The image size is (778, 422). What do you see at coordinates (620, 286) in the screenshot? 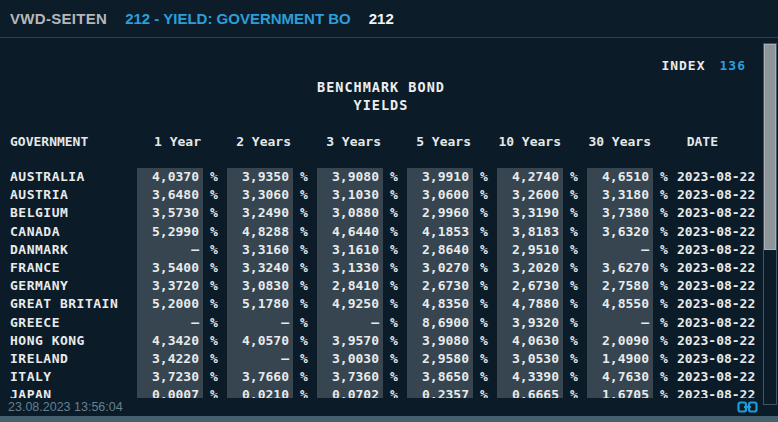
I see `yield-value: 2,7580` at bounding box center [620, 286].